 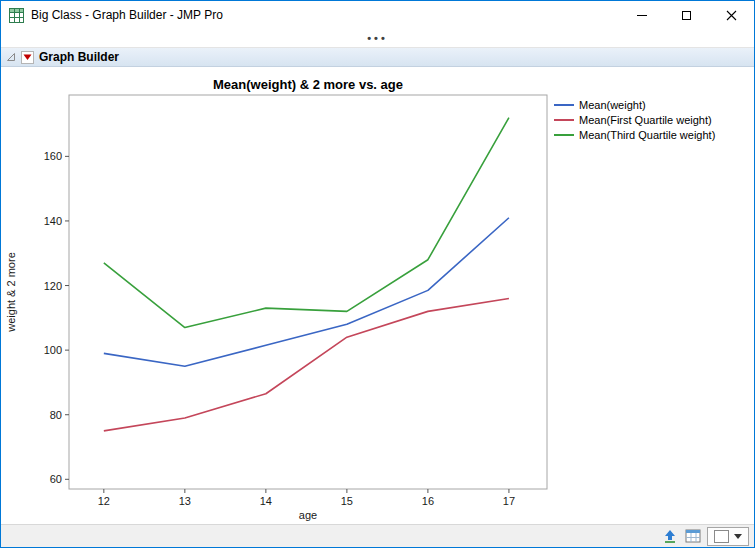 I want to click on display-options-dropdown, so click(x=728, y=536).